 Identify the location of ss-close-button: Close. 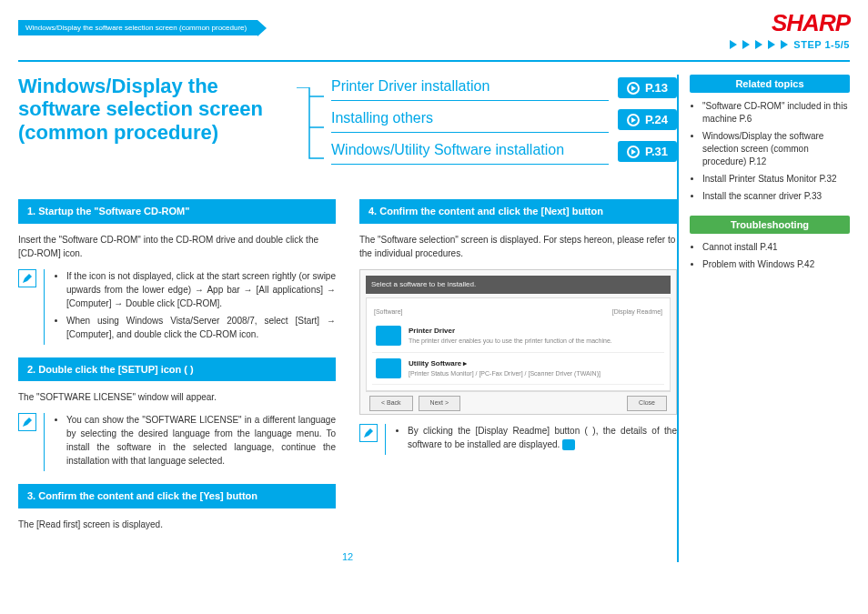
(647, 404).